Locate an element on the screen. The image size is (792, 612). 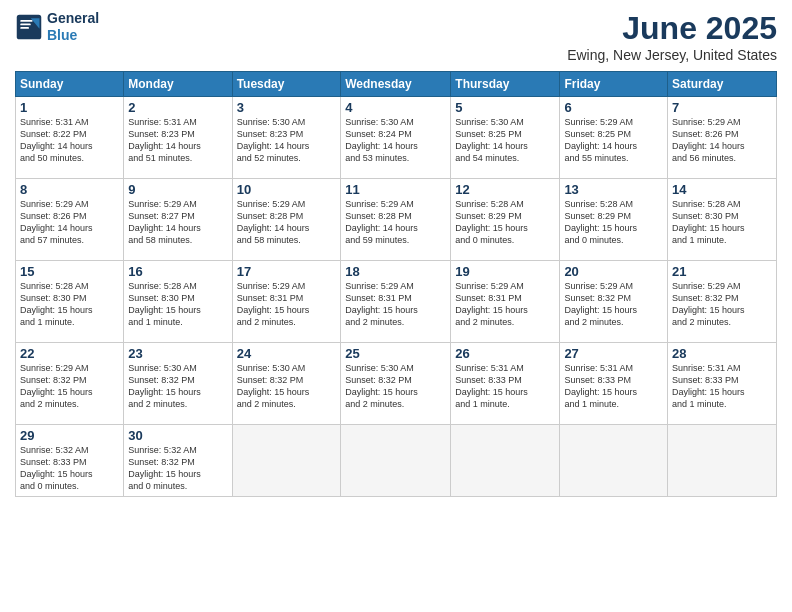
day-5: 5 Sunrise: 5:30 AMSunset: 8:25 PMDayligh… is located at coordinates (506, 138).